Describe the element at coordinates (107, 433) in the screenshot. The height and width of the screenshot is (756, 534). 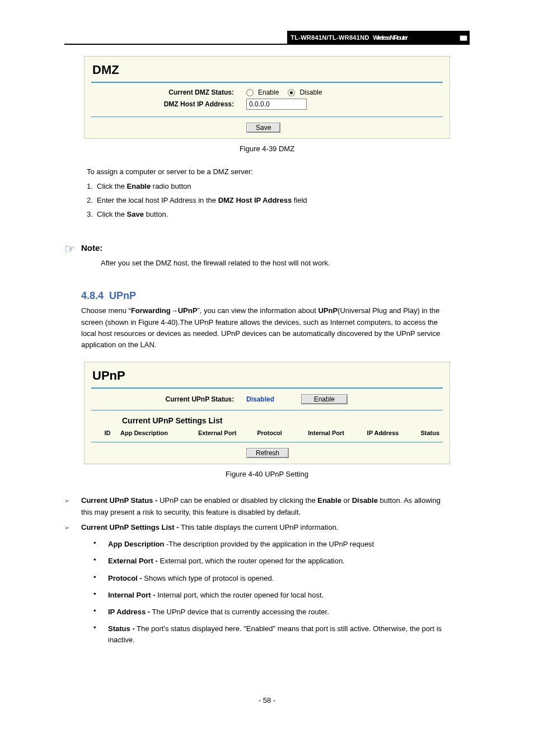
I see `col-id: ID` at that location.